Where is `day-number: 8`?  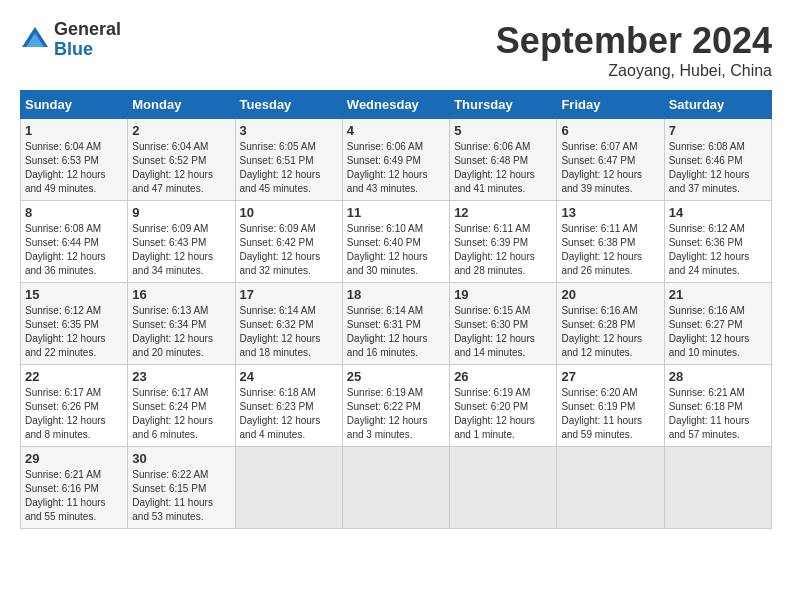
day-number: 8 is located at coordinates (74, 212).